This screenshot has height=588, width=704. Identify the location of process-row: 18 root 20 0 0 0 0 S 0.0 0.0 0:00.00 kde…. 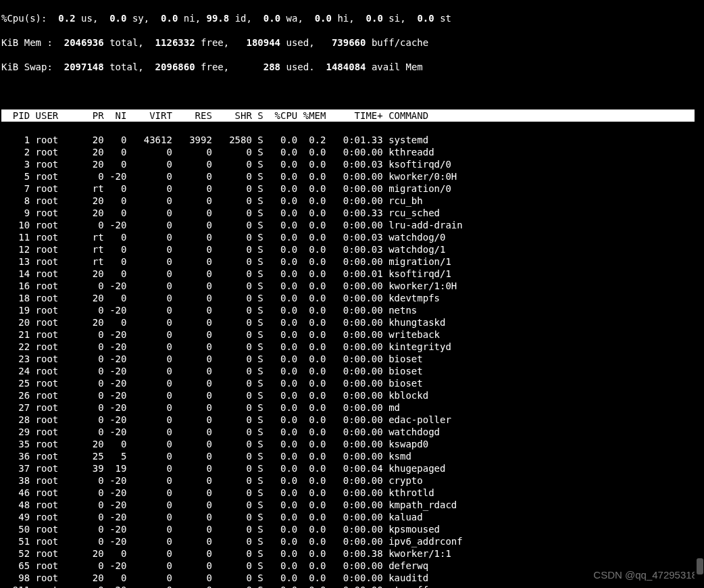
(352, 298).